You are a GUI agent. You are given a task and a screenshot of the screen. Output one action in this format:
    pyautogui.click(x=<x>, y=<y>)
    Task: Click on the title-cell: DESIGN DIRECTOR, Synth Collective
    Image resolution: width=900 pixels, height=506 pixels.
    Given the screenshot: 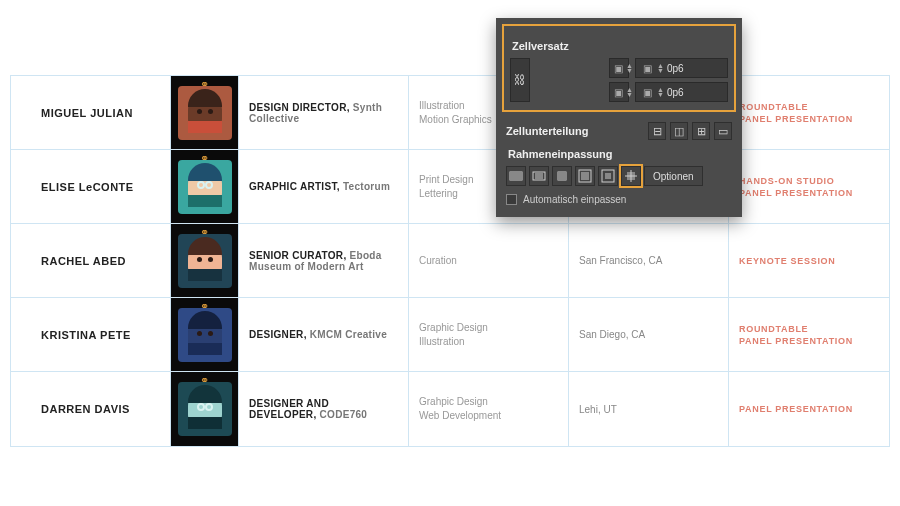 What is the action you would take?
    pyautogui.click(x=324, y=112)
    